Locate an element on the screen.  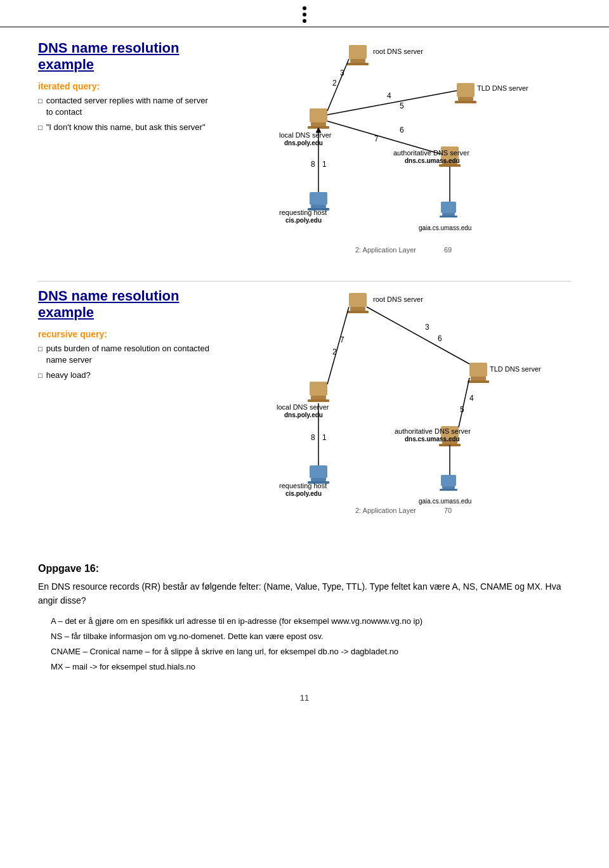
root-dns-label: root DNS server is located at coordinates (398, 51).